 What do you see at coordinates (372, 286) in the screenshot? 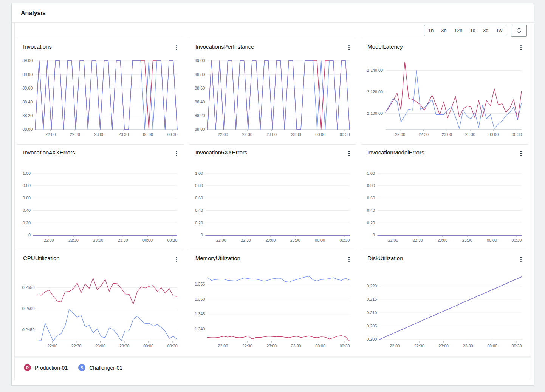
I see `svg-text: 0.220` at bounding box center [372, 286].